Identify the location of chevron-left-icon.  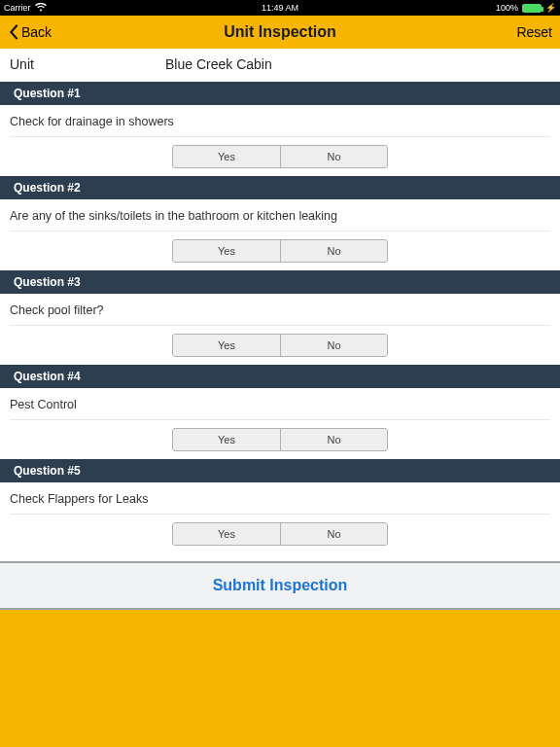
(14, 32).